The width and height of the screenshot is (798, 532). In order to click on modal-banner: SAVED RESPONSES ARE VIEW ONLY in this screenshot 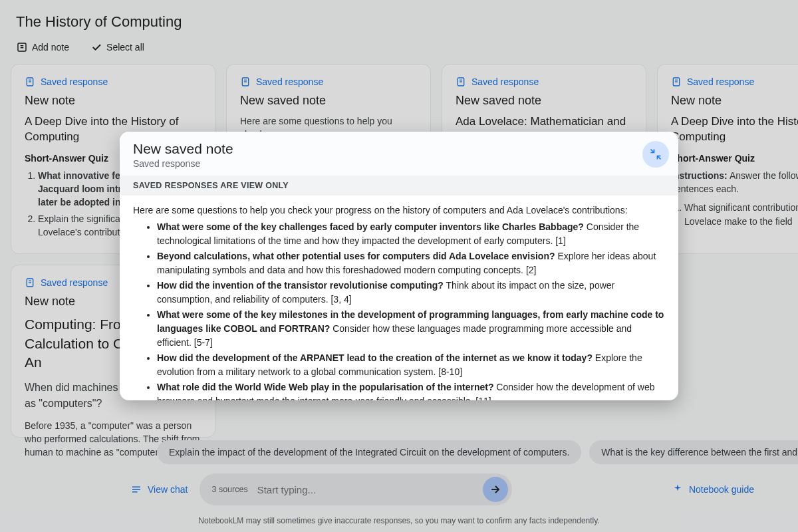, I will do `click(399, 186)`.